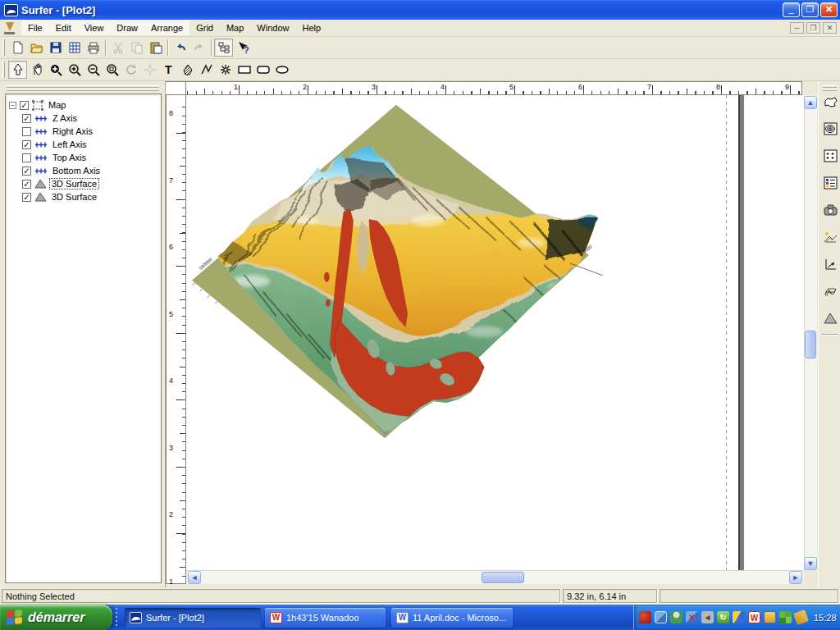  Describe the element at coordinates (56, 70) in the screenshot. I see `zoom-realtime-button` at that location.